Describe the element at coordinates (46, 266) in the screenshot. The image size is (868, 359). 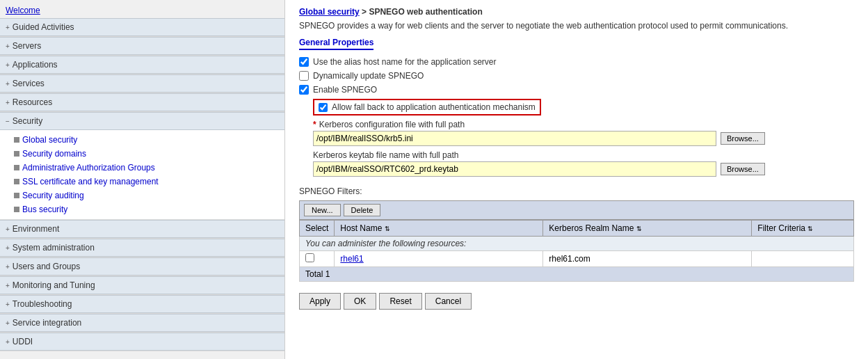
I see `sidebar-label-users: Users and Groups` at that location.